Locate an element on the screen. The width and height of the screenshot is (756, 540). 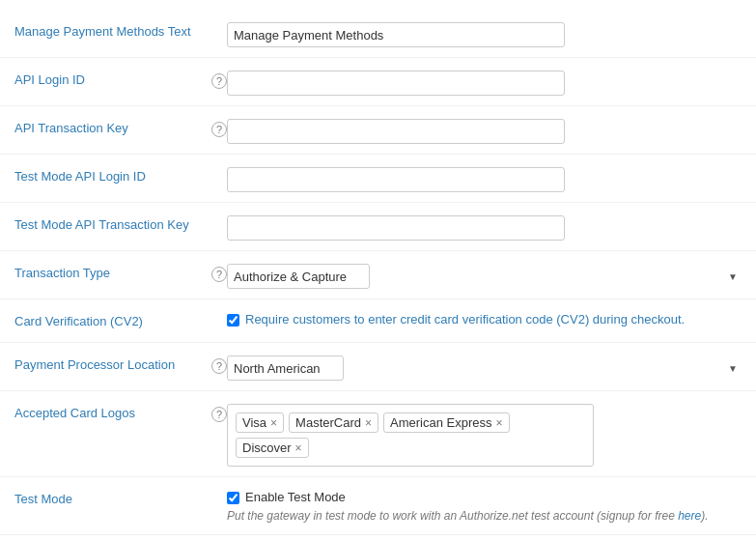
test-api-login-input is located at coordinates (396, 180).